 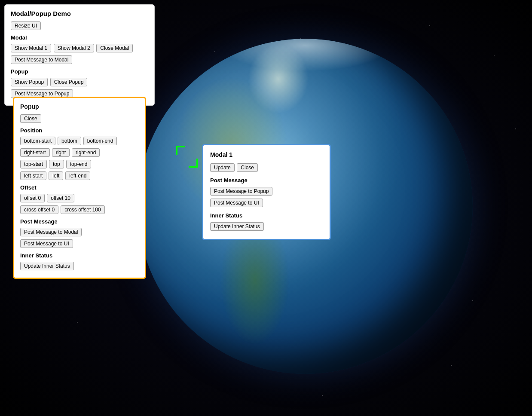 I want to click on popup-post-ui-row: Post Message to UI, so click(x=79, y=244).